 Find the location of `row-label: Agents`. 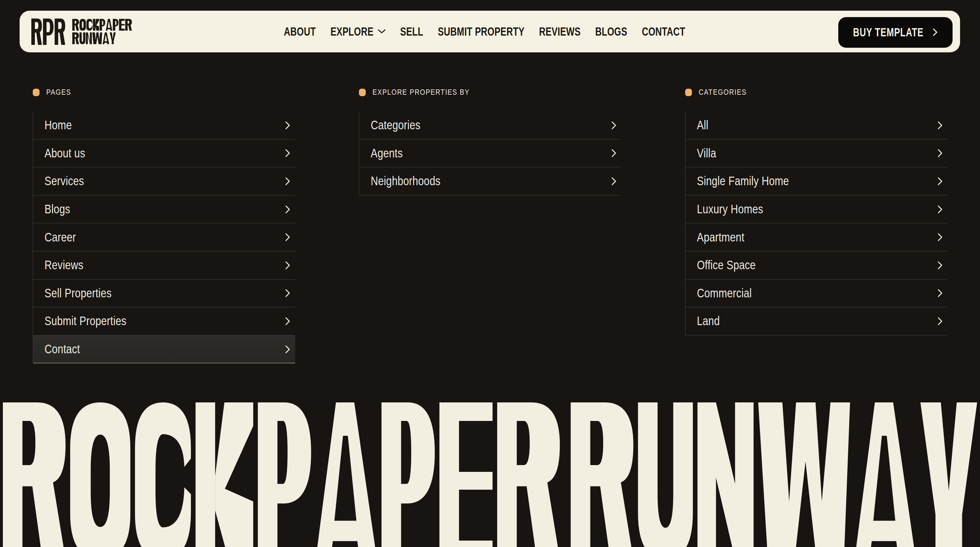

row-label: Agents is located at coordinates (491, 153).